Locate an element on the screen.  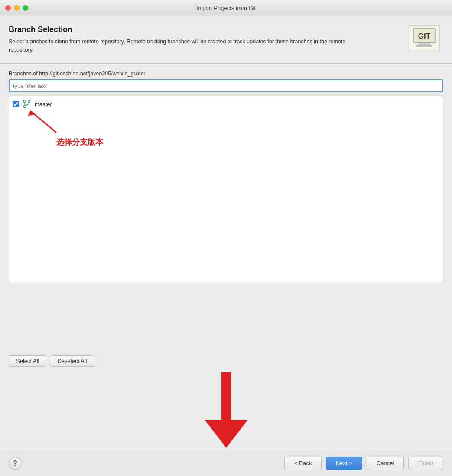
header-divider is located at coordinates (226, 63).